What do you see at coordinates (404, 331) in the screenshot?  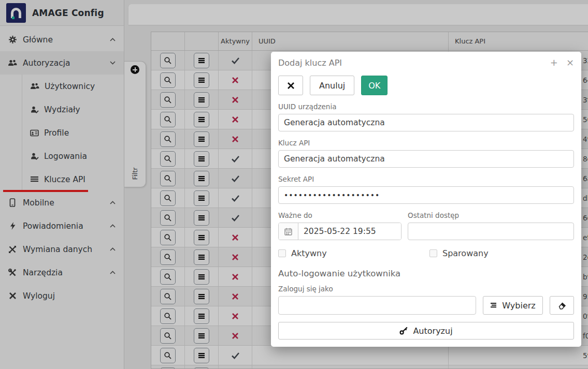 I see `key-icon` at bounding box center [404, 331].